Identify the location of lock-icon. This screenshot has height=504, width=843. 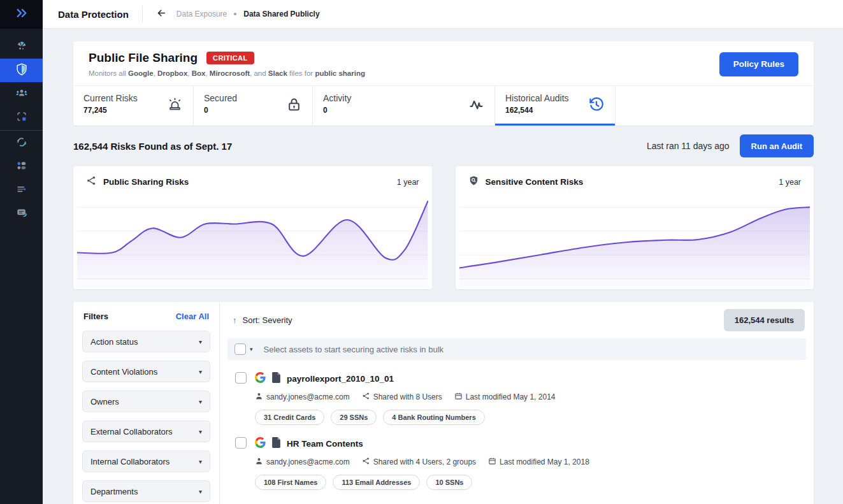
(294, 106).